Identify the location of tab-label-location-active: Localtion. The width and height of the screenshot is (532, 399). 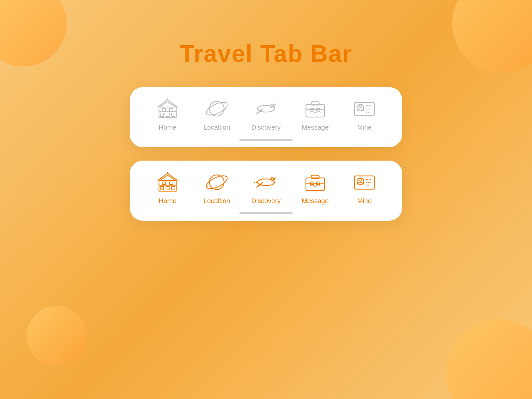
(217, 201).